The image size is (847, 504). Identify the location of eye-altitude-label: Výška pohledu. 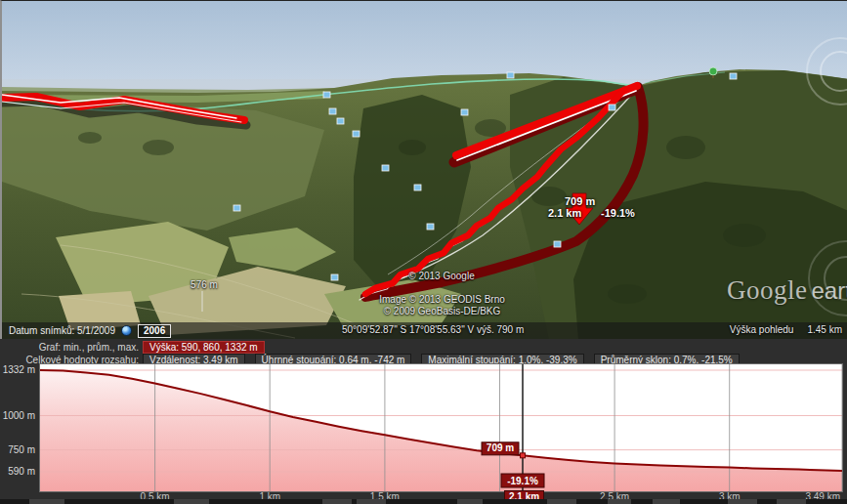
(762, 330).